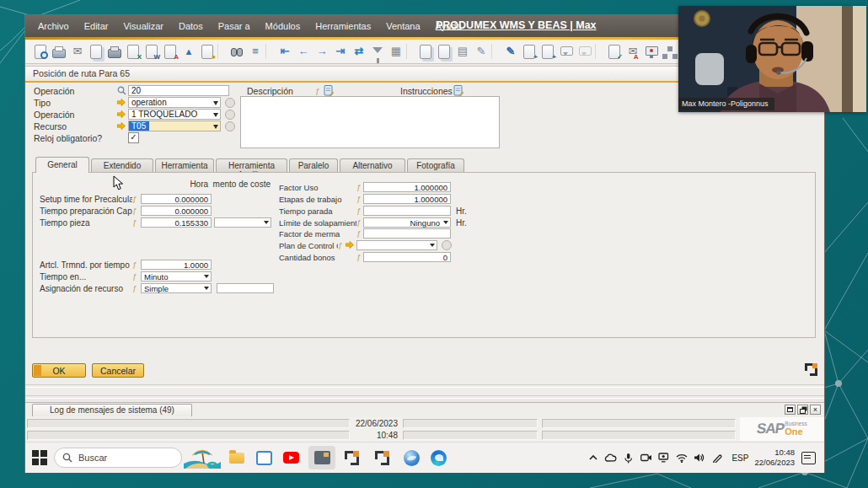  Describe the element at coordinates (283, 26) in the screenshot. I see `menu-modulos: Módulos` at that location.